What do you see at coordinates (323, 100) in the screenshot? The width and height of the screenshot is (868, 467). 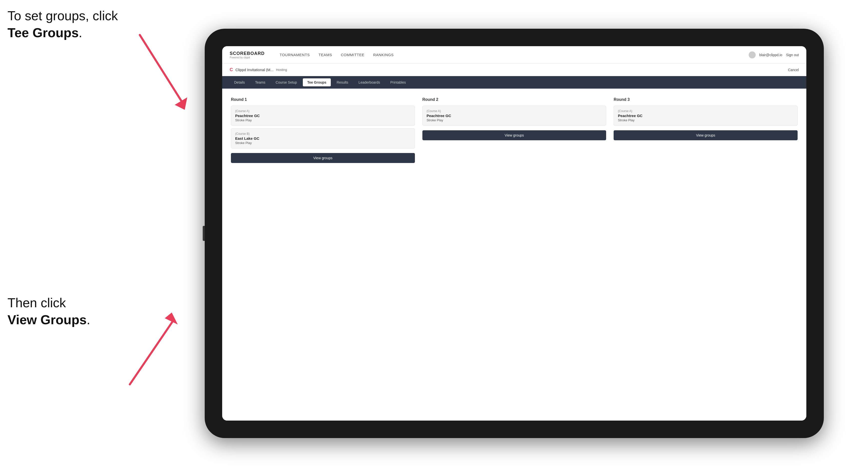 I see `round-1-title: Round 1` at bounding box center [323, 100].